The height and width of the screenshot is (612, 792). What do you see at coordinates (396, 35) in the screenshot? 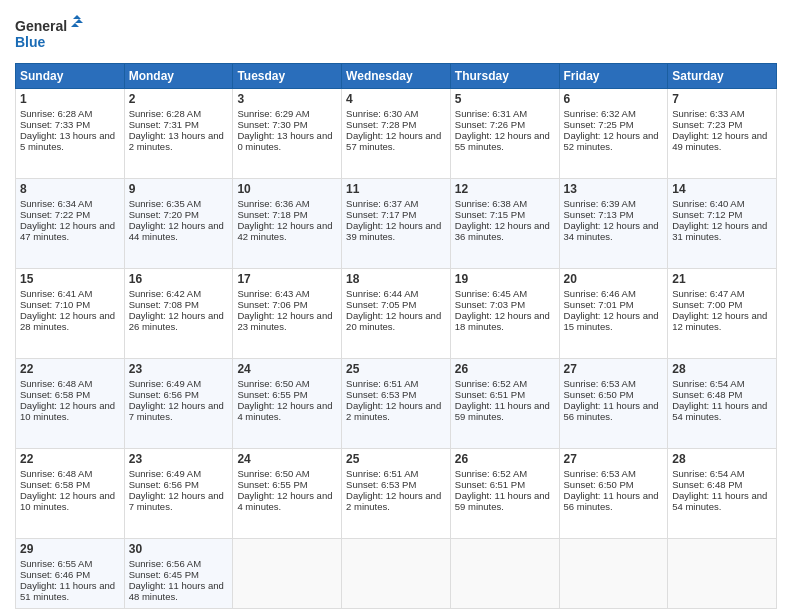
I see `header: General Blue` at bounding box center [396, 35].